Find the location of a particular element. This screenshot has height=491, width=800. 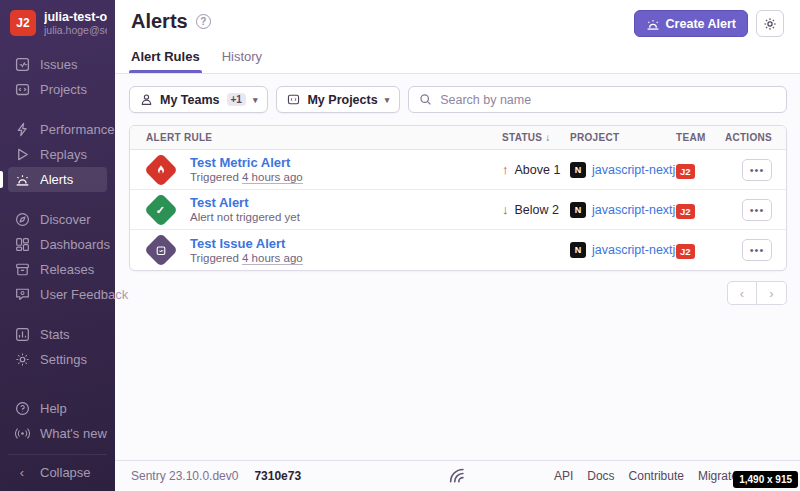

team-badge: J2 is located at coordinates (686, 172).